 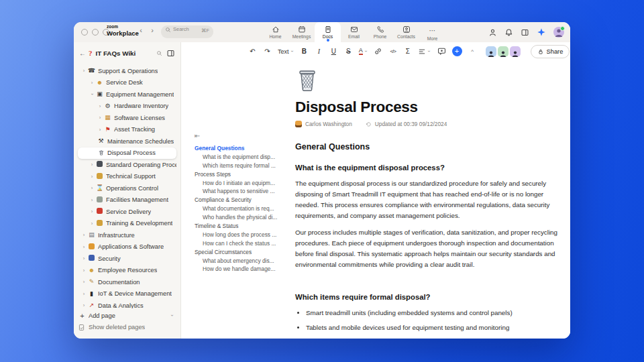 What do you see at coordinates (141, 30) in the screenshot?
I see `nav-back-button: ‹` at bounding box center [141, 30].